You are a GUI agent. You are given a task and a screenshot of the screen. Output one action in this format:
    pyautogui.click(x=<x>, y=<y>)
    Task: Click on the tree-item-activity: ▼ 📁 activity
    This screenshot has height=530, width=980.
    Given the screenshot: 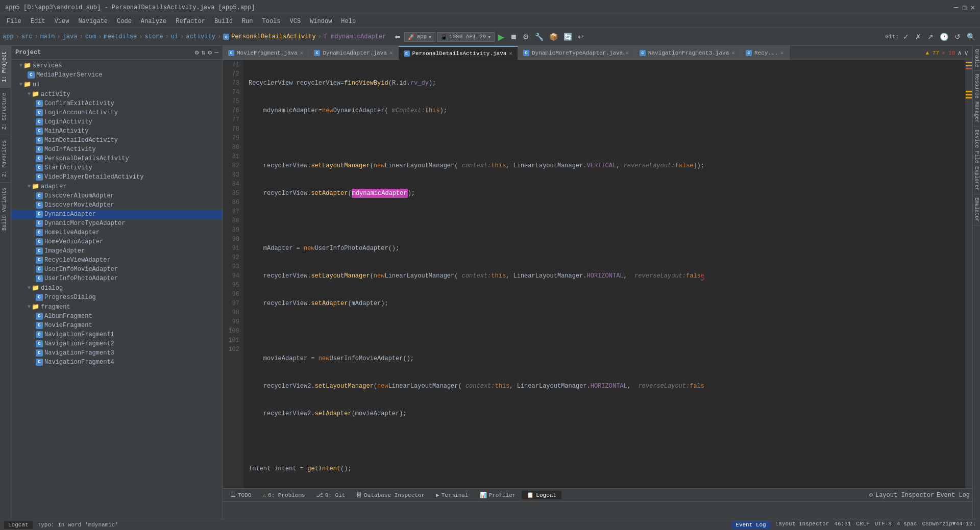 What is the action you would take?
    pyautogui.click(x=117, y=94)
    